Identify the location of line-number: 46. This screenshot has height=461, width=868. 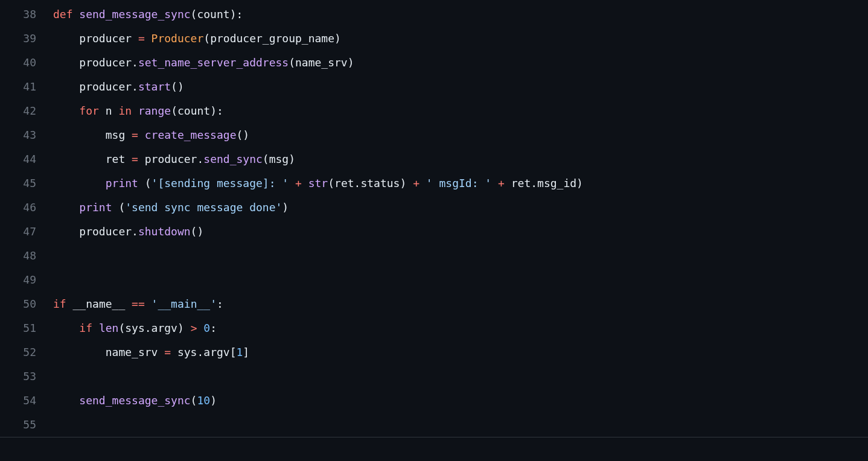
(27, 208).